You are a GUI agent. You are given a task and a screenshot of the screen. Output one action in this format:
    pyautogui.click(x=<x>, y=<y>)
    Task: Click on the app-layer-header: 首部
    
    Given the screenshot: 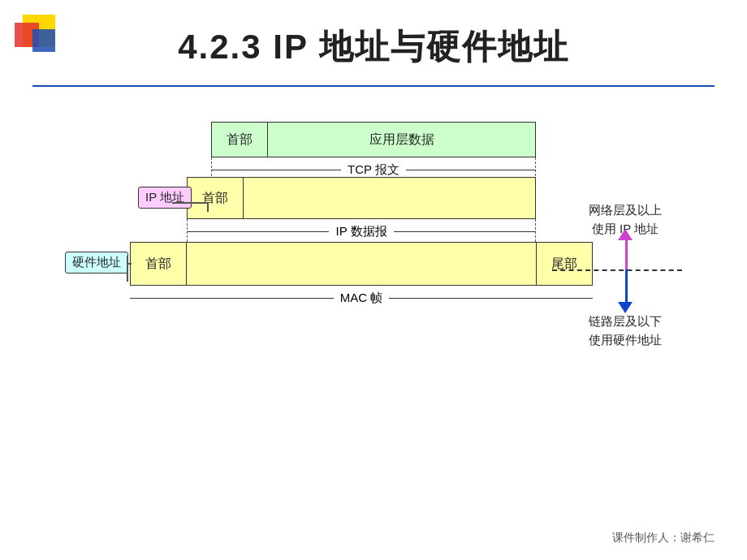 What is the action you would take?
    pyautogui.click(x=240, y=140)
    